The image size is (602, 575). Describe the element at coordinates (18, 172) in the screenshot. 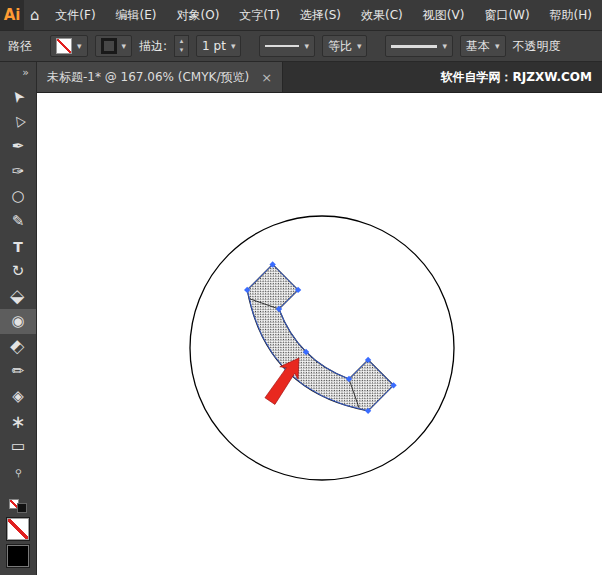

I see `curvature-pen-icon: ✑` at that location.